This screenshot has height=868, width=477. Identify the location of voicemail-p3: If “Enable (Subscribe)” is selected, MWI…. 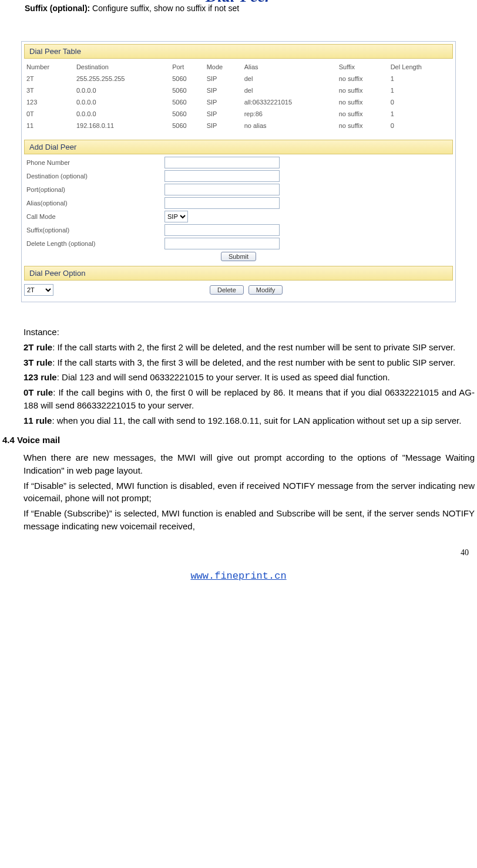
(238, 520).